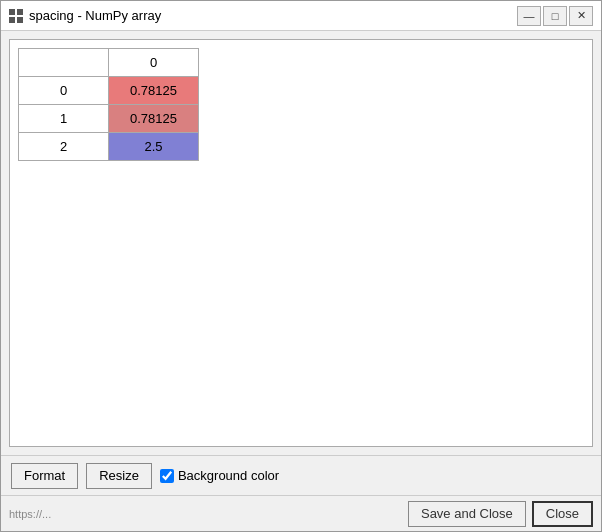  What do you see at coordinates (109, 91) in the screenshot?
I see `table-row: 0 0.78125` at bounding box center [109, 91].